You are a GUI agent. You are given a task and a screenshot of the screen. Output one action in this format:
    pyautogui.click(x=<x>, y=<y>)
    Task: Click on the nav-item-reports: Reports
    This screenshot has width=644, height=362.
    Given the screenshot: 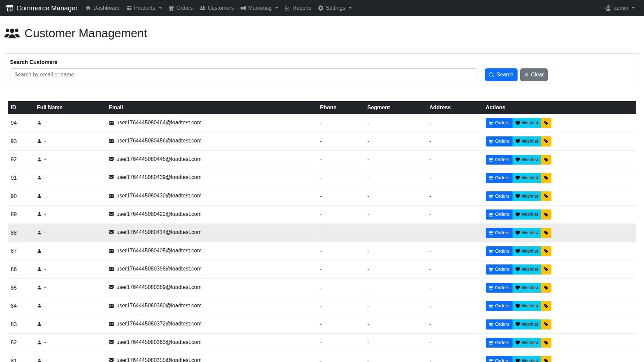 What is the action you would take?
    pyautogui.click(x=298, y=8)
    